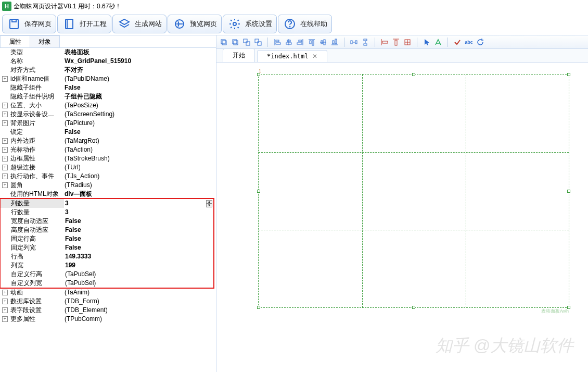 This screenshot has height=372, width=588. Describe the element at coordinates (107, 256) in the screenshot. I see `prop-row: 行高149.3333` at that location.